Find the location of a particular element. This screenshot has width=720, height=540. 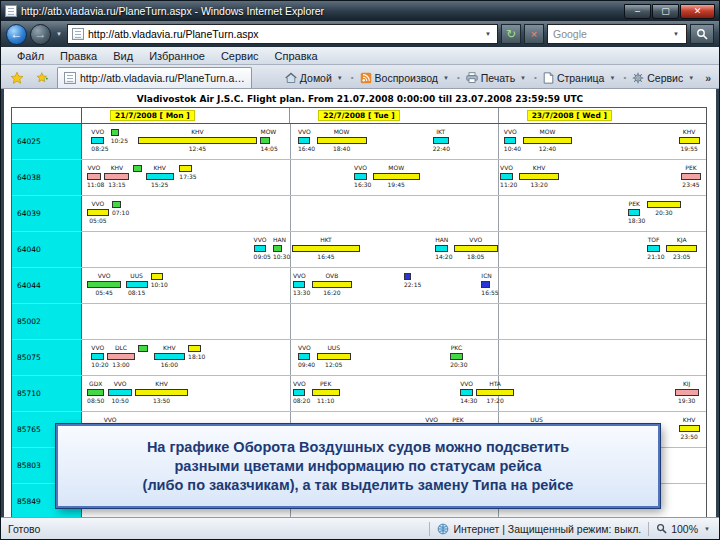

flight-bar: KHV13:20 is located at coordinates (540, 176).